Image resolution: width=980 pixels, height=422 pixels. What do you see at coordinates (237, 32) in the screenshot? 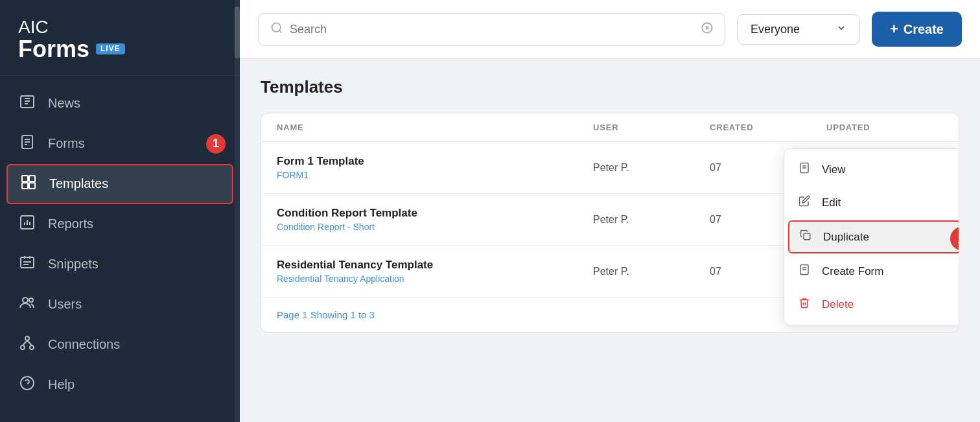
I see `scrollbar-thumb` at bounding box center [237, 32].